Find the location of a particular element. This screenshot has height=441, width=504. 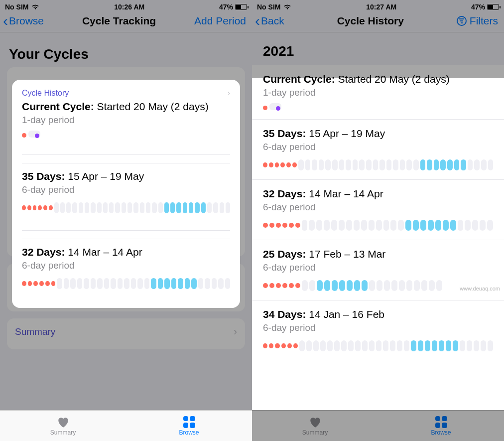

cycle-title: 35 Days: 15 Apr – 19 May is located at coordinates (378, 134).